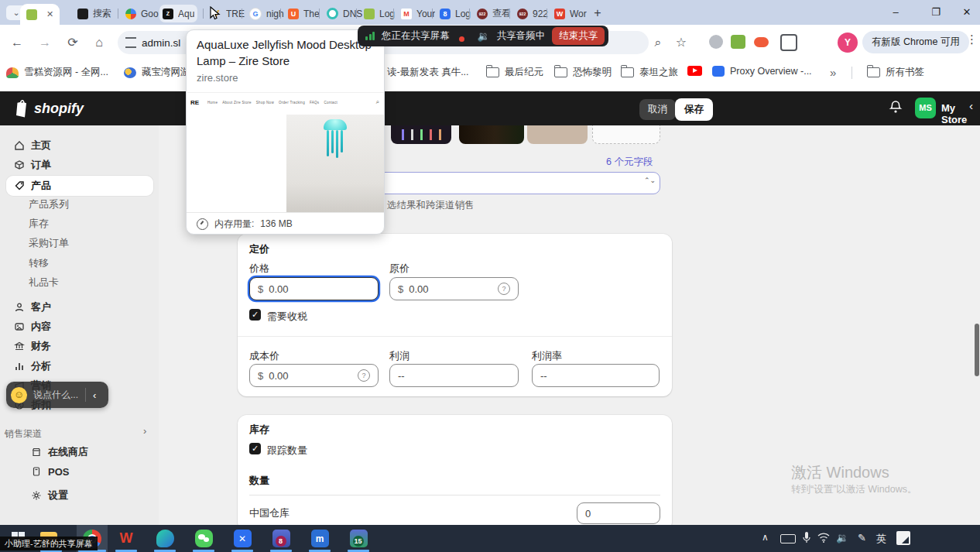  I want to click on bookmarks-overflow-chevron: », so click(833, 73).